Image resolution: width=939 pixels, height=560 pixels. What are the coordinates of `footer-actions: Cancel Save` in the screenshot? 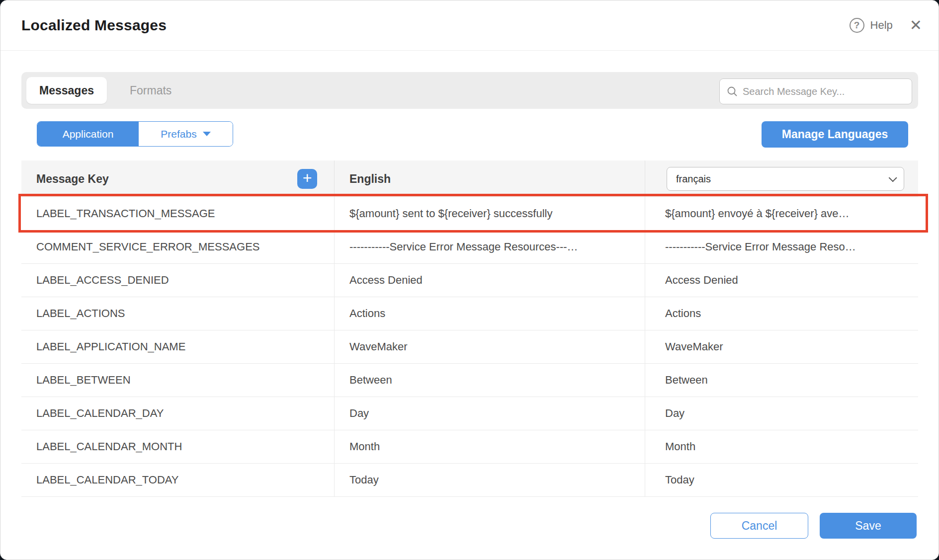 It's located at (813, 526).